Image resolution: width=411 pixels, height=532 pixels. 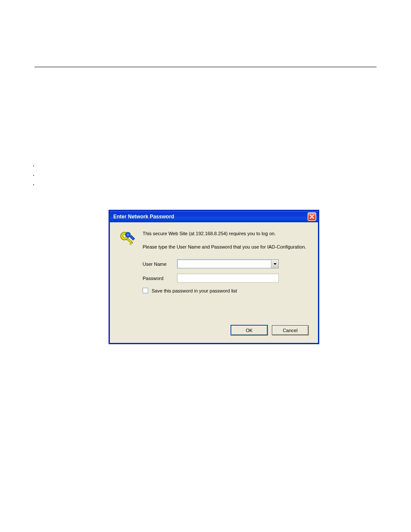 I want to click on dialog-title: Enter Network Password, so click(x=144, y=217).